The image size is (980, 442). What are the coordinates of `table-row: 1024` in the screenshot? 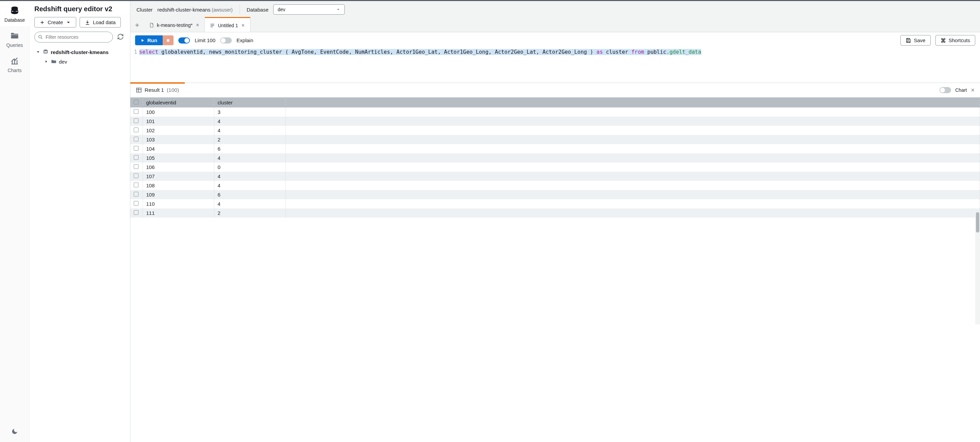 It's located at (555, 130).